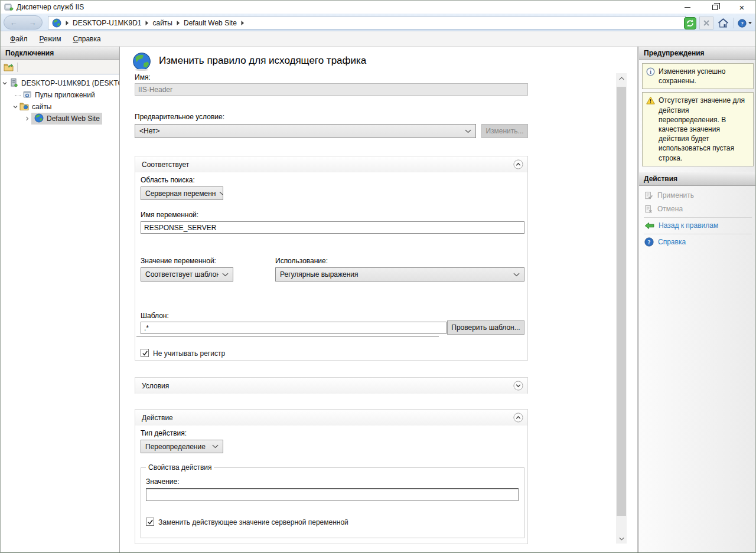 The image size is (756, 553). I want to click on window-title: Диспетчер служб IIS, so click(50, 7).